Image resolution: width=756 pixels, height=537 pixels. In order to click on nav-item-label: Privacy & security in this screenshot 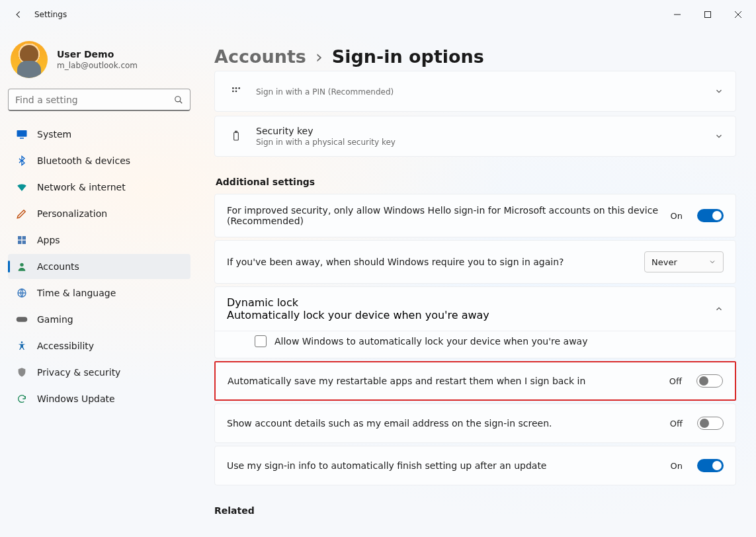, I will do `click(79, 372)`.